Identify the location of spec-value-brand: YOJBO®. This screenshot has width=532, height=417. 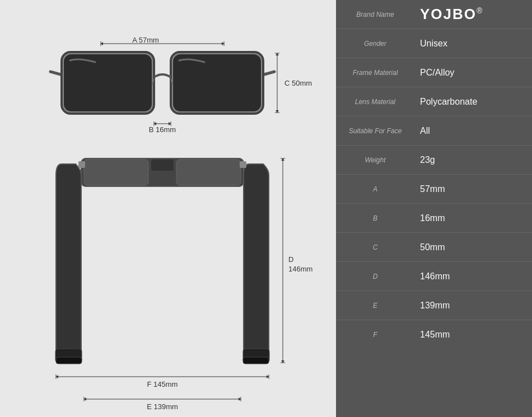
(473, 15).